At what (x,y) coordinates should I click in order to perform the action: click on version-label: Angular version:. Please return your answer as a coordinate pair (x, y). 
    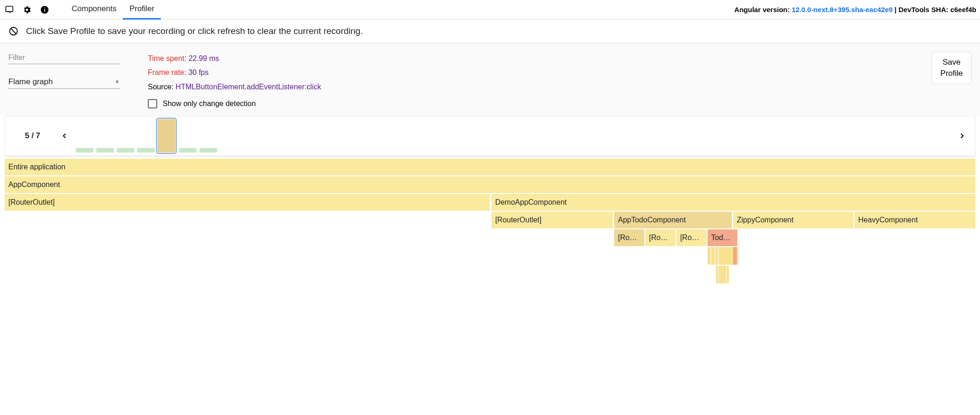
    Looking at the image, I should click on (763, 9).